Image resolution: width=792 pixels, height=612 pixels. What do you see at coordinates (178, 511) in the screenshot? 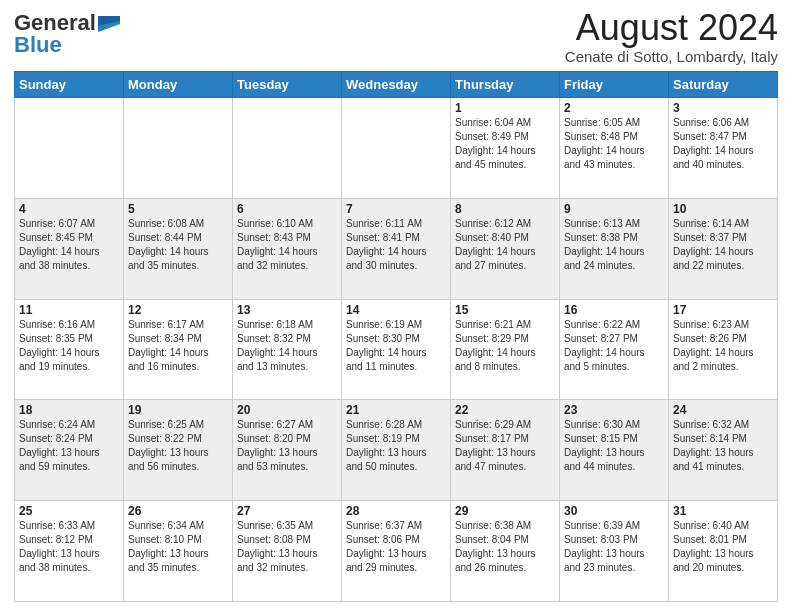
I see `day-number: 26` at bounding box center [178, 511].